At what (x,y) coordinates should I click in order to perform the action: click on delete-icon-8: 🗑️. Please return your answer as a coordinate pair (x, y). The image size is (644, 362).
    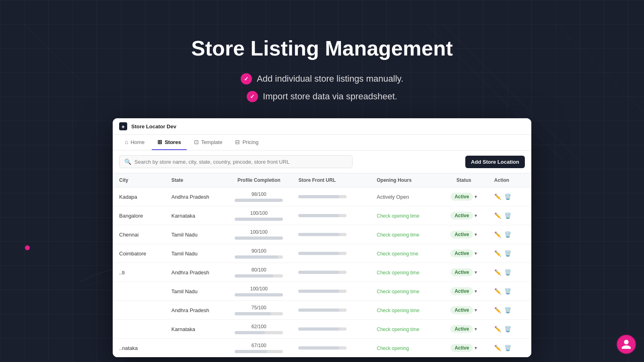
    Looking at the image, I should click on (508, 348).